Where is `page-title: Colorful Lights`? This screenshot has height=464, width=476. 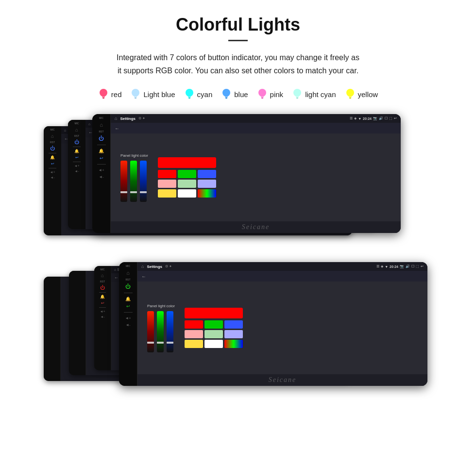
page-title: Colorful Lights is located at coordinates (238, 25).